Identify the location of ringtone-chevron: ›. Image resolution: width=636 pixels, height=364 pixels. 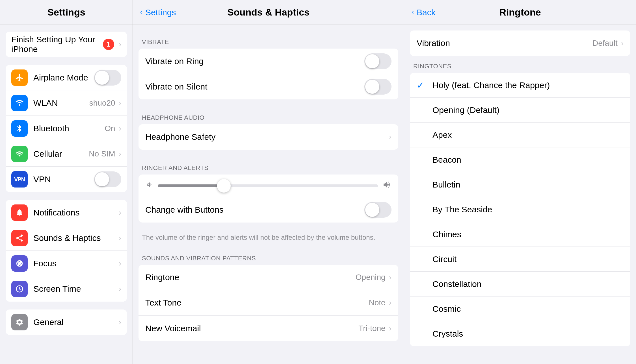
(390, 277).